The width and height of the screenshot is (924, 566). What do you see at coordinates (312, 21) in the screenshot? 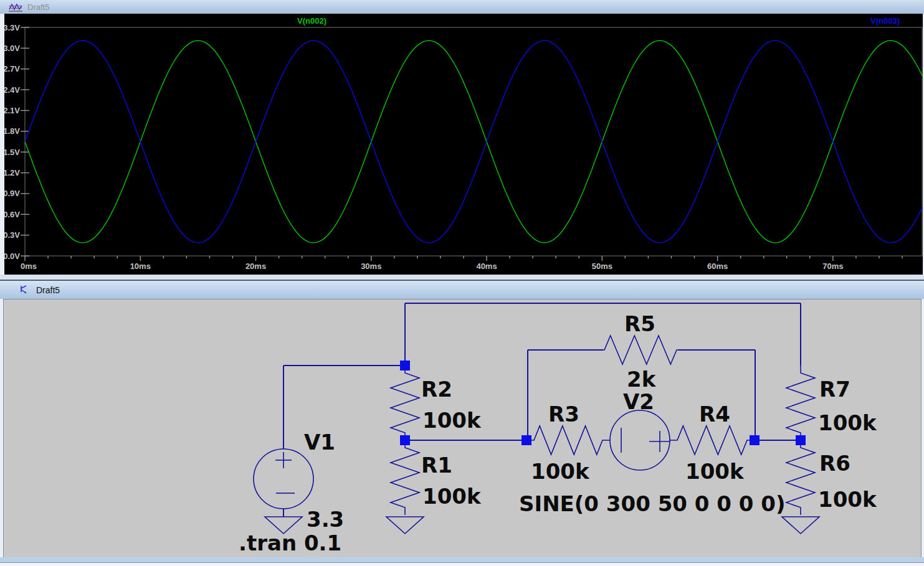
I see `legend-vn002: V(n002)` at bounding box center [312, 21].